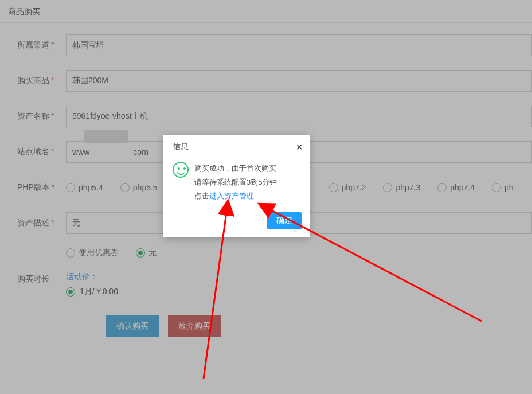 The height and width of the screenshot is (394, 532). I want to click on close-icon: ×, so click(299, 147).